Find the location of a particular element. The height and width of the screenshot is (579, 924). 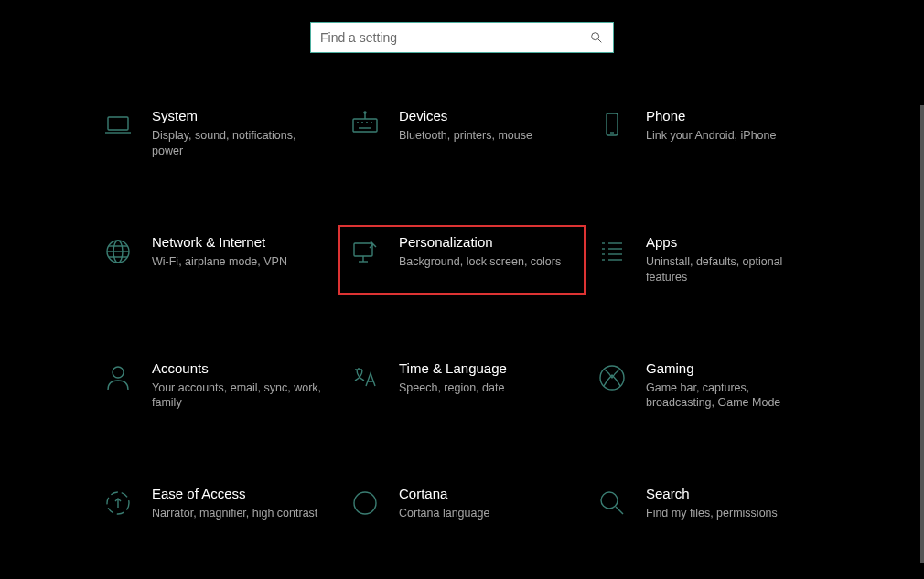

tile-title: Personalization is located at coordinates (479, 242).